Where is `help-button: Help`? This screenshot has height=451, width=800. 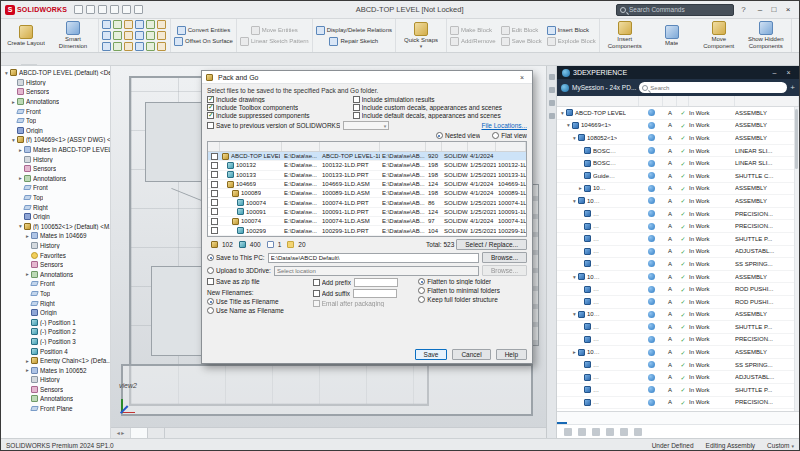 help-button: Help is located at coordinates (512, 354).